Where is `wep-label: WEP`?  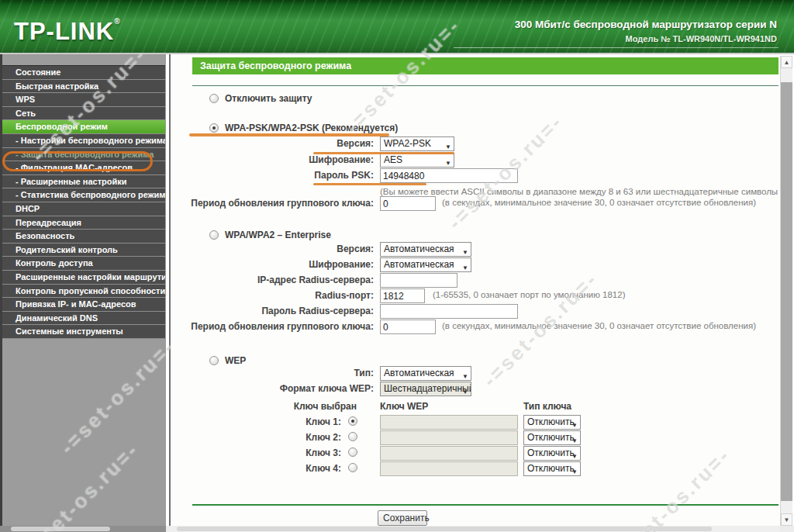 wep-label: WEP is located at coordinates (236, 361).